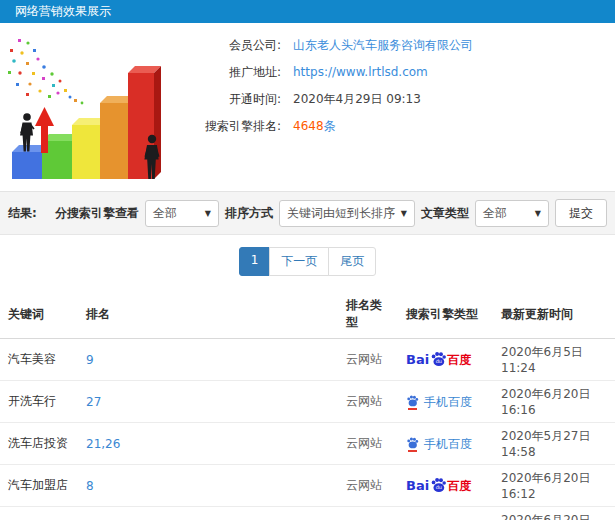 Image resolution: width=615 pixels, height=520 pixels. What do you see at coordinates (208, 514) in the screenshot?
I see `rank-cell: 25,28,28` at bounding box center [208, 514].